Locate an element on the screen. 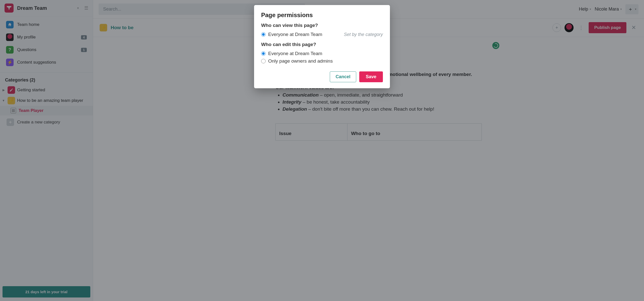  option-label: Only page owners and admins is located at coordinates (300, 61).